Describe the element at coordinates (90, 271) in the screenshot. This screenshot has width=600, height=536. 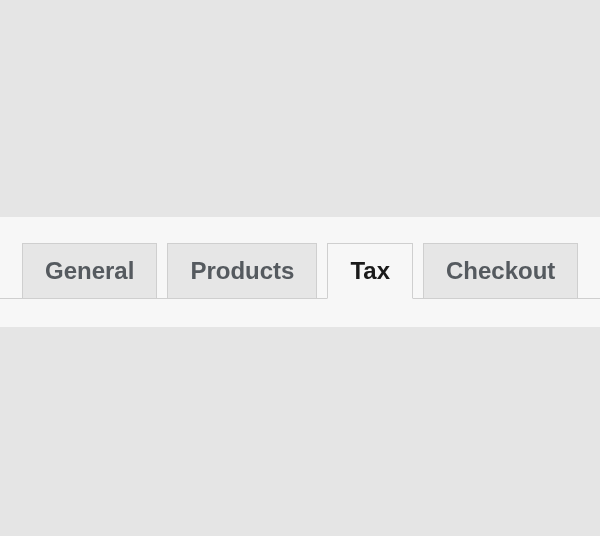
I see `tab-label: General` at that location.